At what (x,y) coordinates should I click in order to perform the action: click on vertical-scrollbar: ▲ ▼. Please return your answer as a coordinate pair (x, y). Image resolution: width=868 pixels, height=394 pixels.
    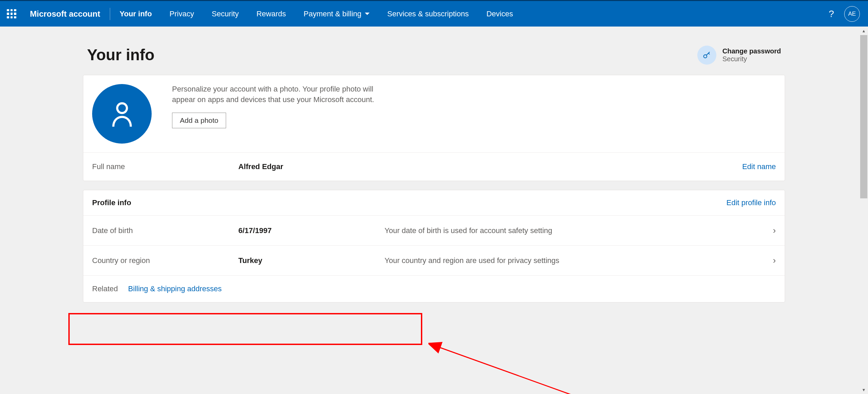
    Looking at the image, I should click on (864, 210).